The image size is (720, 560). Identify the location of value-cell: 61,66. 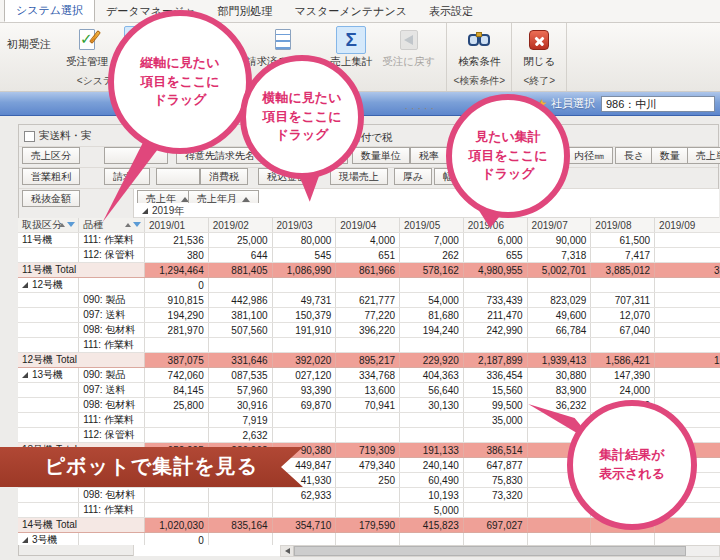
(688, 390).